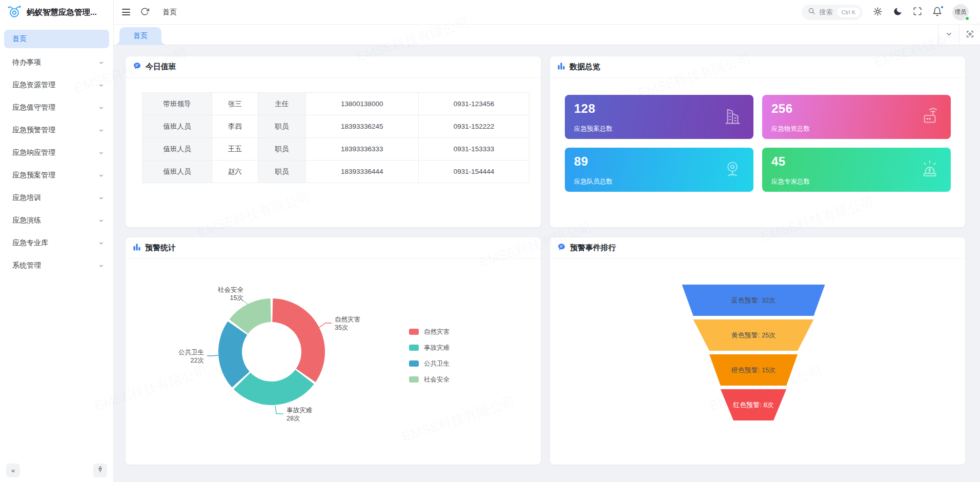 The height and width of the screenshot is (482, 980). Describe the element at coordinates (56, 220) in the screenshot. I see `sidebar-item-8: 应急演练` at that location.